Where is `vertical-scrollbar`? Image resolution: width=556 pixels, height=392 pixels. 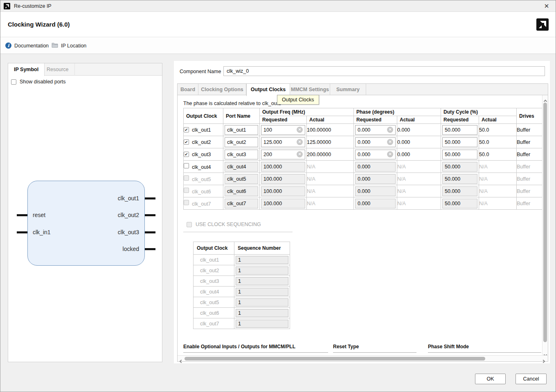 vertical-scrollbar is located at coordinates (545, 226).